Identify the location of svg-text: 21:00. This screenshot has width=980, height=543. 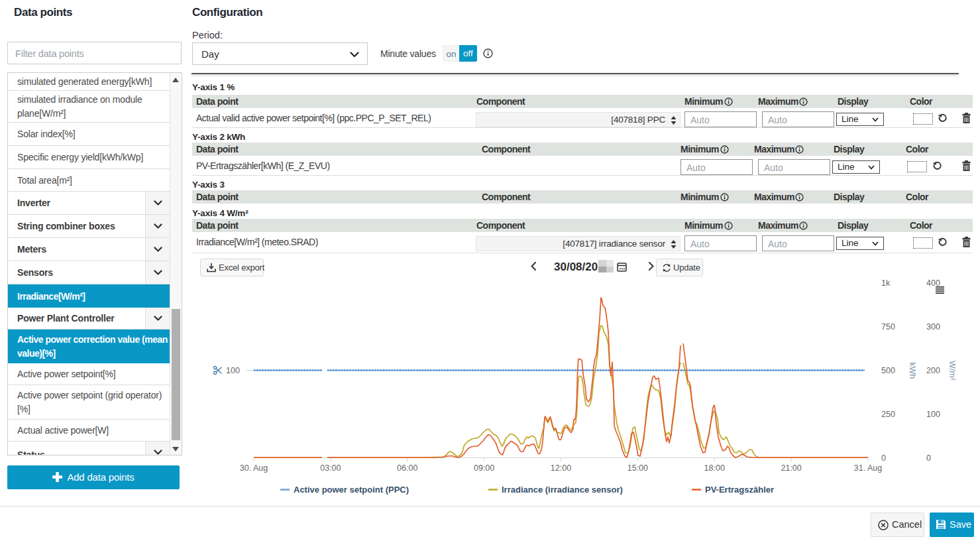
(791, 468).